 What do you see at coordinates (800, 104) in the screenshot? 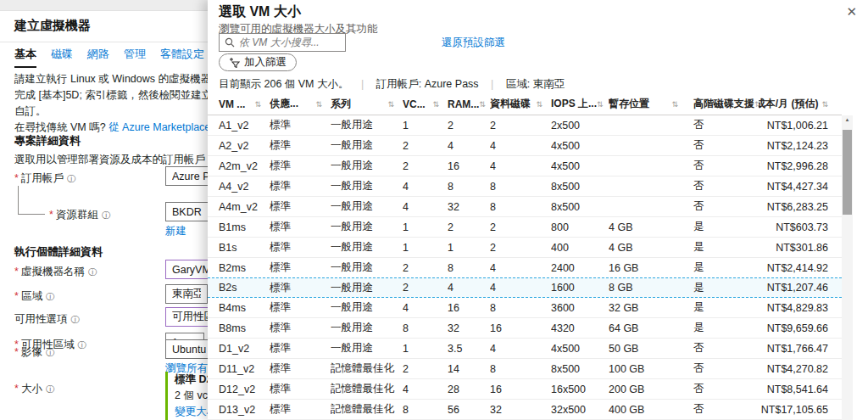
I see `column-header: 成本/月 (預估)⇅` at bounding box center [800, 104].